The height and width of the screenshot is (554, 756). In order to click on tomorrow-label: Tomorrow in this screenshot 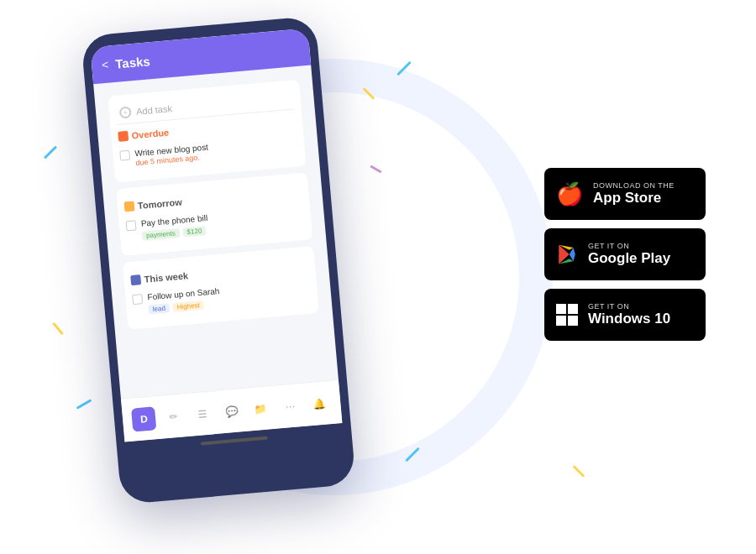, I will do `click(160, 205)`.